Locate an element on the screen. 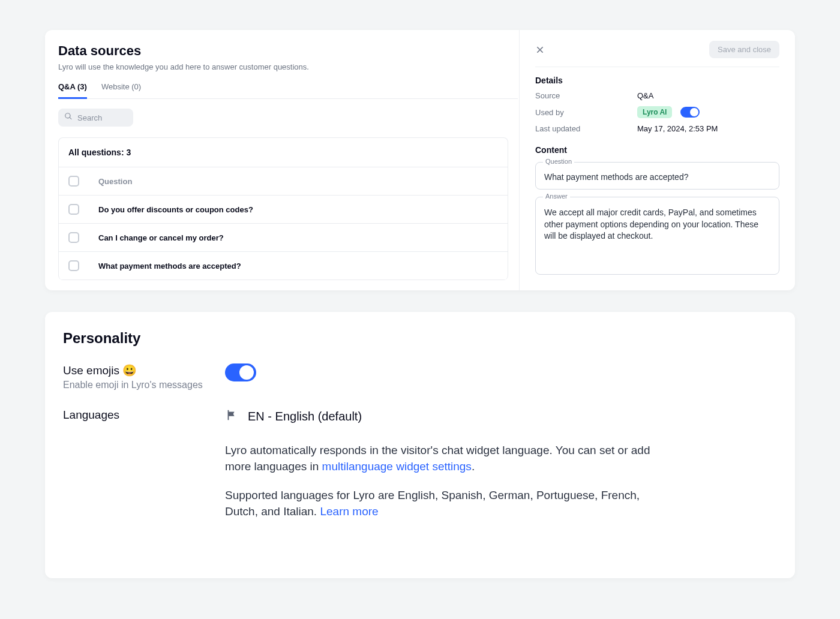  search-input-wrap is located at coordinates (96, 118).